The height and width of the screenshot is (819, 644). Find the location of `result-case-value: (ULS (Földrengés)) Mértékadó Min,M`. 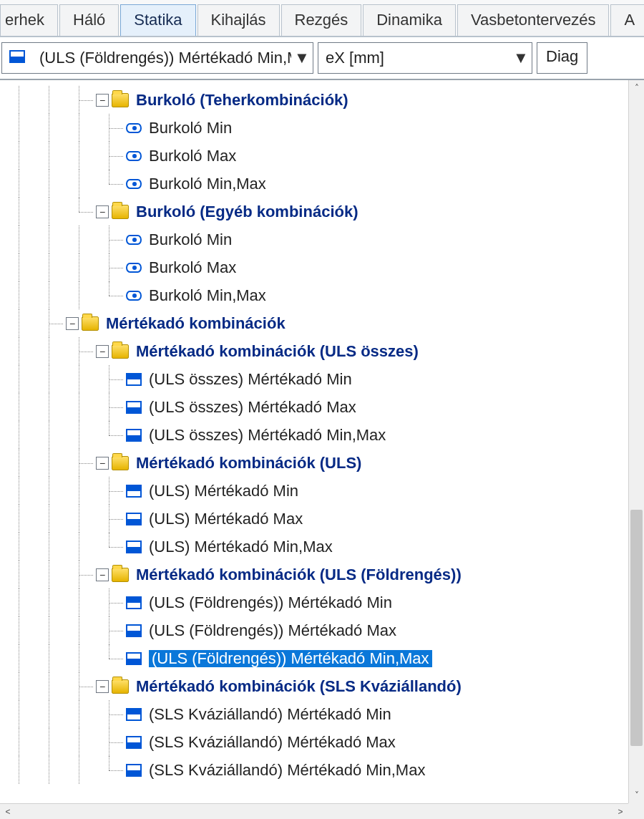

result-case-value: (ULS (Földrengés)) Mértékadó Min,M is located at coordinates (165, 58).